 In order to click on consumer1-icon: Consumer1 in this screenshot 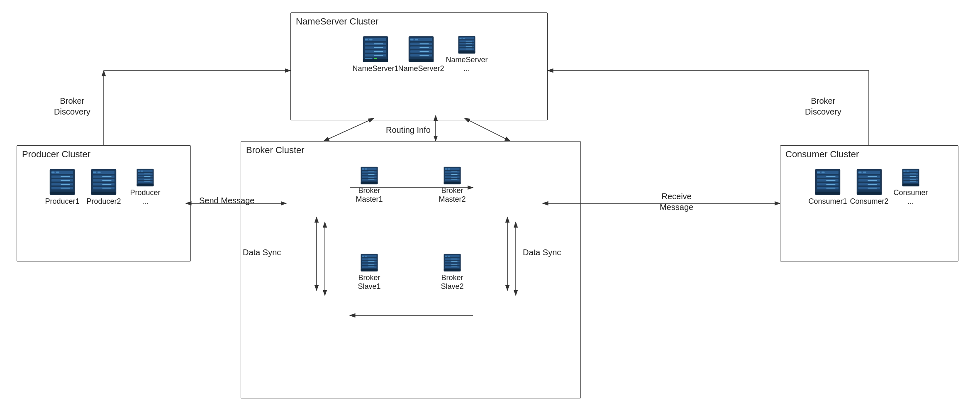, I will do `click(828, 187)`.